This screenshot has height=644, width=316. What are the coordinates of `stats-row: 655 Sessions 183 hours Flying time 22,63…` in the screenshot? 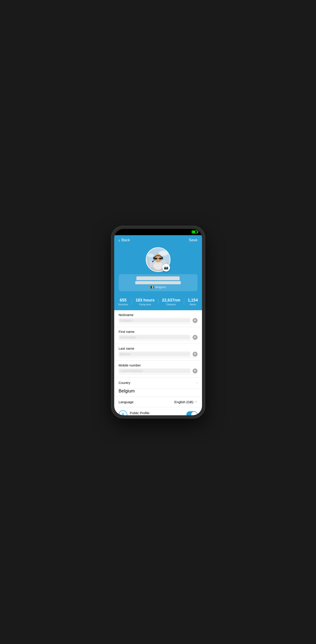 It's located at (158, 300).